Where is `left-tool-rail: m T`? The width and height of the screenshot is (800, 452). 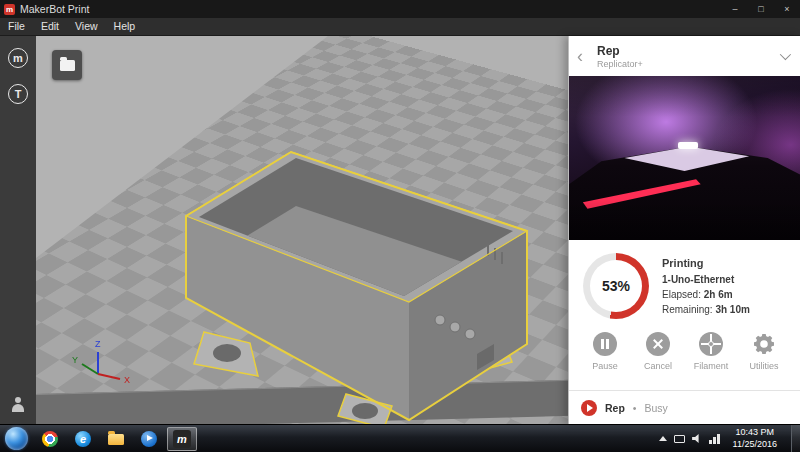
left-tool-rail: m T is located at coordinates (18, 230).